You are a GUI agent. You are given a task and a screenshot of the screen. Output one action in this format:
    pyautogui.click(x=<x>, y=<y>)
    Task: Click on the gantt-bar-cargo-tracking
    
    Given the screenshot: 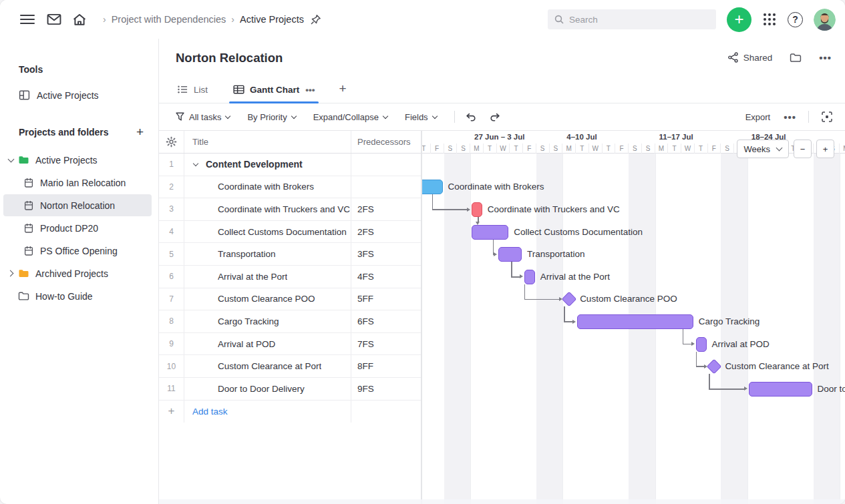 What is the action you would take?
    pyautogui.click(x=635, y=322)
    